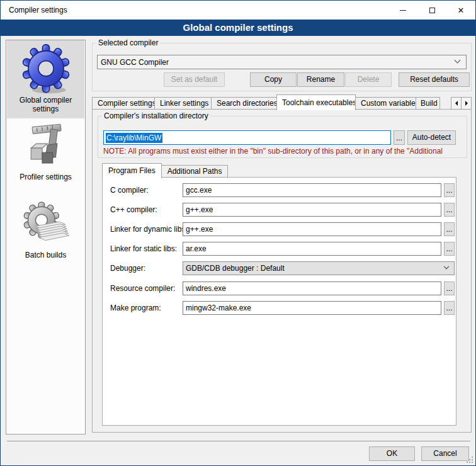  I want to click on dynamic-linker-field: g++.exe, so click(312, 229).